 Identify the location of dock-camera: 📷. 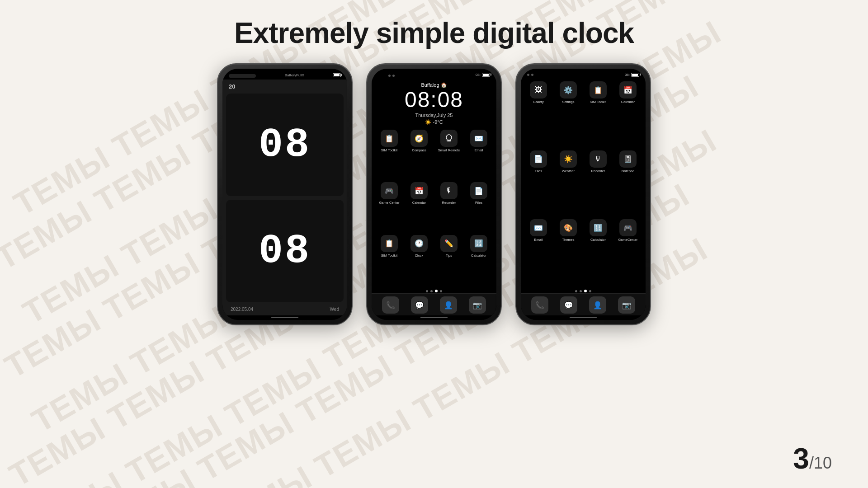
(477, 305).